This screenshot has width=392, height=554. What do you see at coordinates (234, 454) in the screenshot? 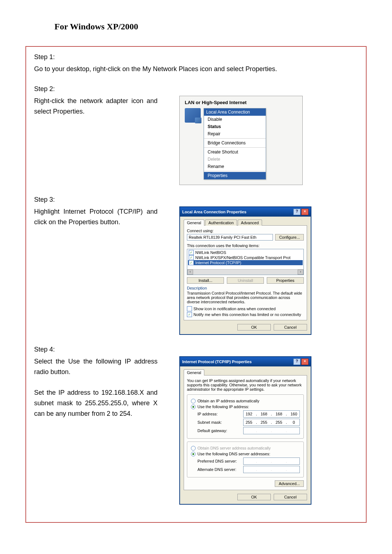
I see `use-dns-label: Use the following DNS server addresses:` at bounding box center [234, 454].